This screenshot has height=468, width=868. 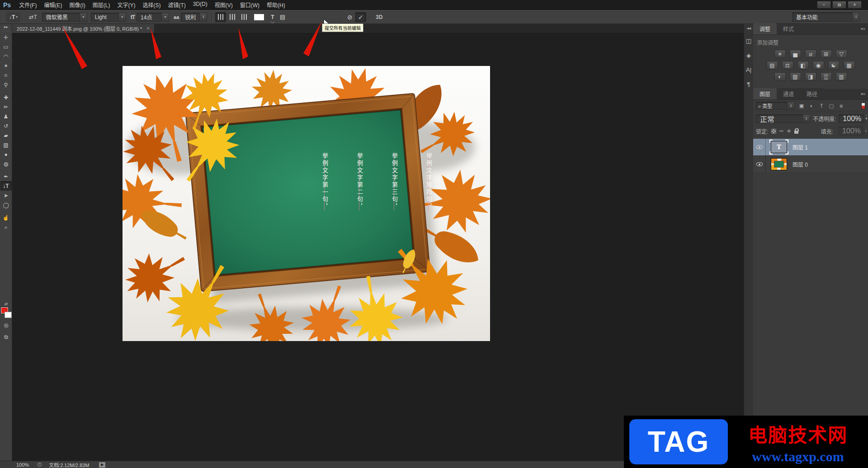 I want to click on vertical-text-column: 举例文字第四句。, so click(x=429, y=182).